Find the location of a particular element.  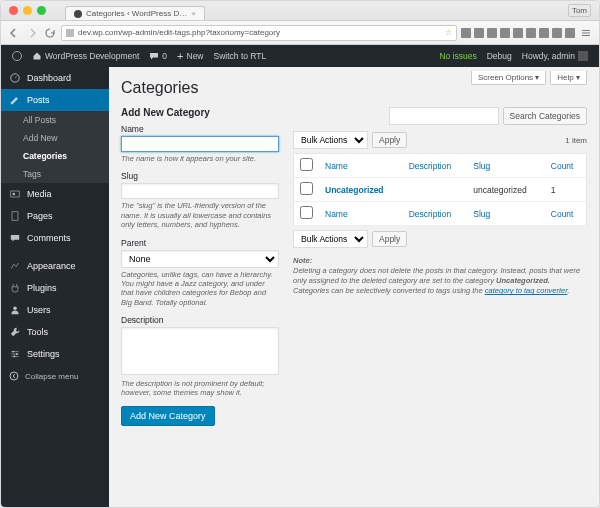

bulk-actions-select-top: Bulk Actions is located at coordinates (330, 140).